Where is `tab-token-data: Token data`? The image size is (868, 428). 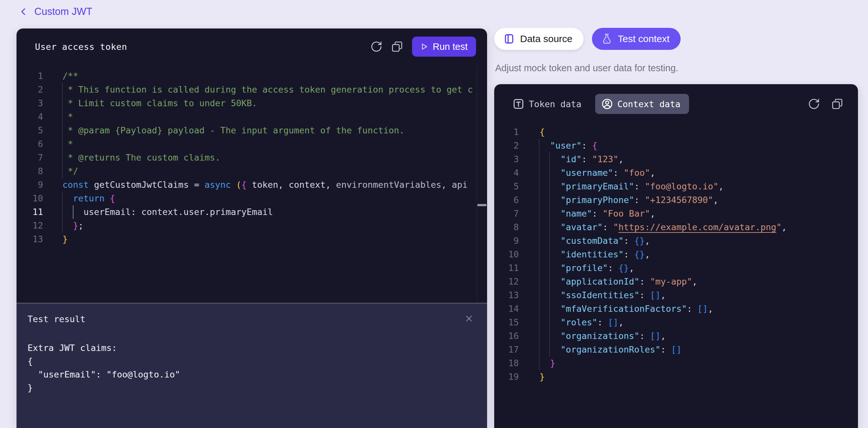 tab-token-data: Token data is located at coordinates (547, 104).